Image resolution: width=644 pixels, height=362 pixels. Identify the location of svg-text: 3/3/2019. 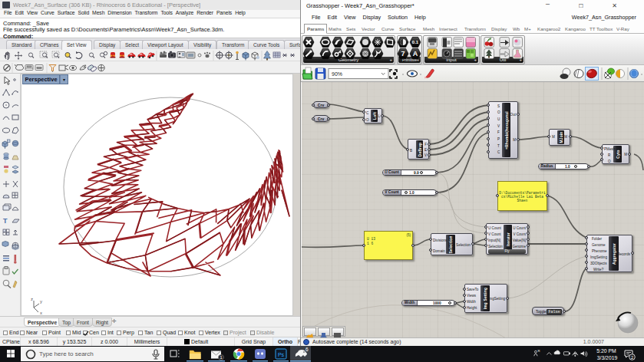
(608, 357).